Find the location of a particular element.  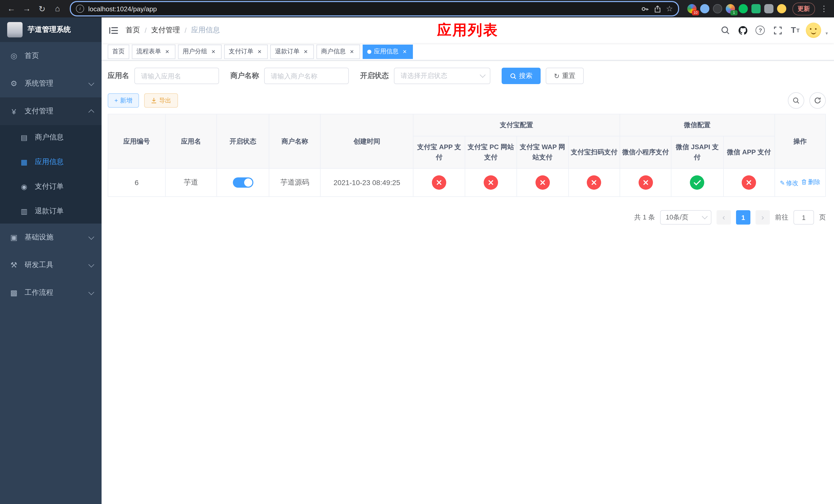

extension-icon-1: 10 is located at coordinates (692, 9).